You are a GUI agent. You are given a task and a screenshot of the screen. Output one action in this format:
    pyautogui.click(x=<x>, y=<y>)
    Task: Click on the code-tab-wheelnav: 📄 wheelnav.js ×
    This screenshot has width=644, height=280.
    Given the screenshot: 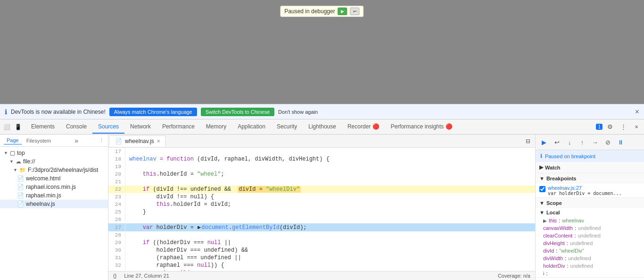 What is the action you would take?
    pyautogui.click(x=138, y=141)
    